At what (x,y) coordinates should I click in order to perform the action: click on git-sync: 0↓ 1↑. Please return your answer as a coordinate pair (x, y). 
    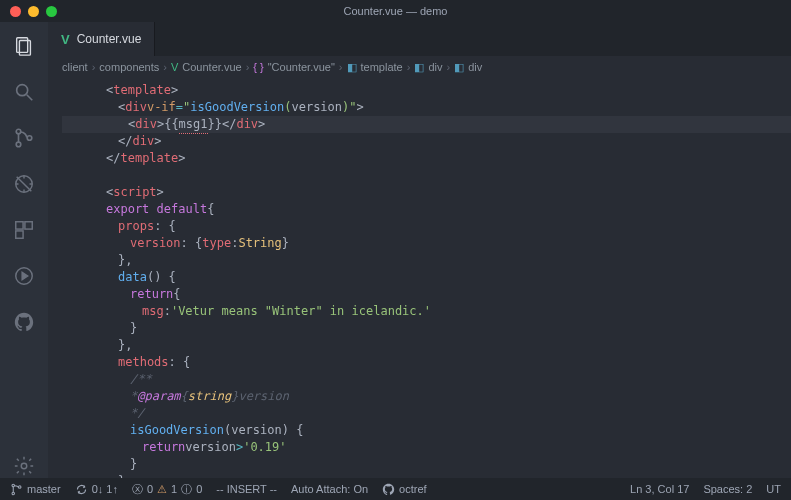
    Looking at the image, I should click on (96, 490).